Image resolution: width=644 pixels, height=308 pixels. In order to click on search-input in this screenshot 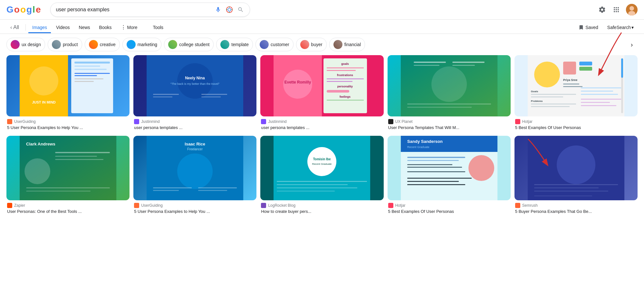, I will do `click(133, 10)`.